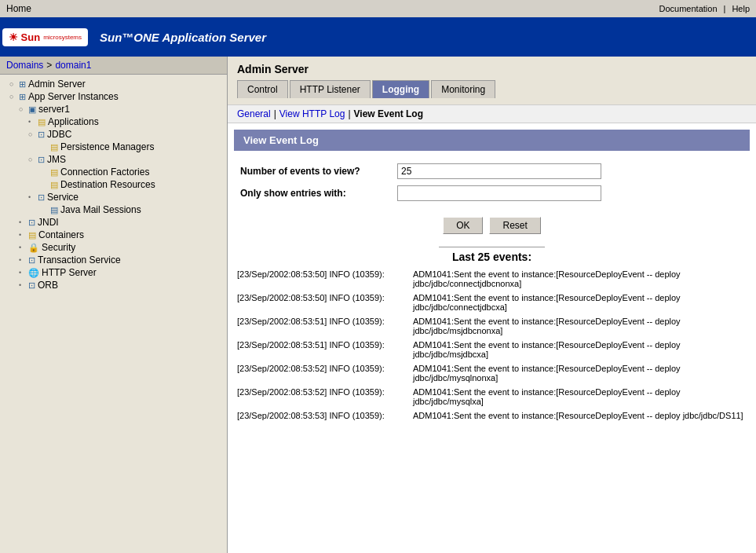 The height and width of the screenshot is (553, 756). What do you see at coordinates (113, 247) in the screenshot?
I see `sidebar-item-security: • 🔒 Security` at bounding box center [113, 247].